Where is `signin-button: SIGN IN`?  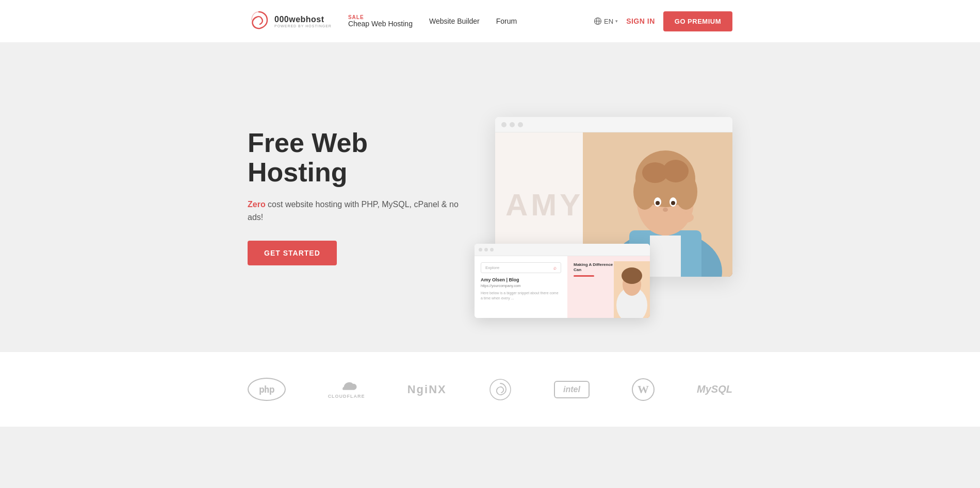 signin-button: SIGN IN is located at coordinates (641, 21).